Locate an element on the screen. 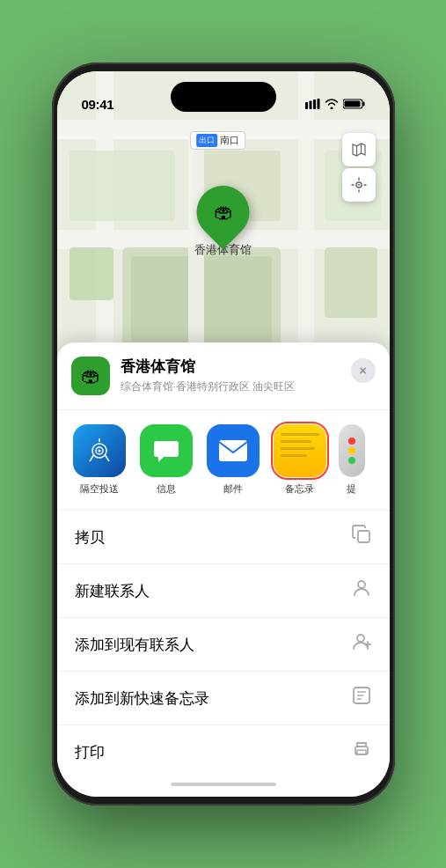 The height and width of the screenshot is (868, 446). map-controls is located at coordinates (359, 167).